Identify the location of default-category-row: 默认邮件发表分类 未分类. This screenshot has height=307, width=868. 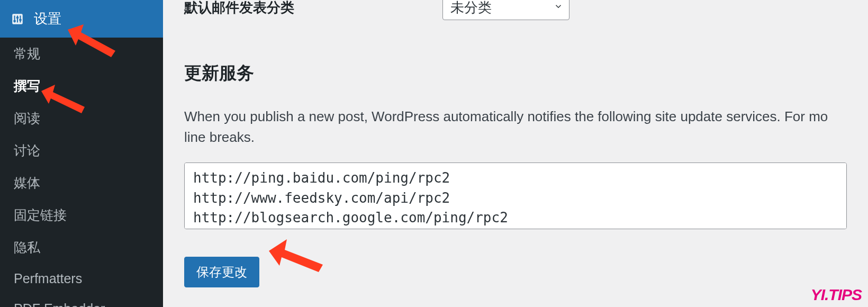
(516, 10).